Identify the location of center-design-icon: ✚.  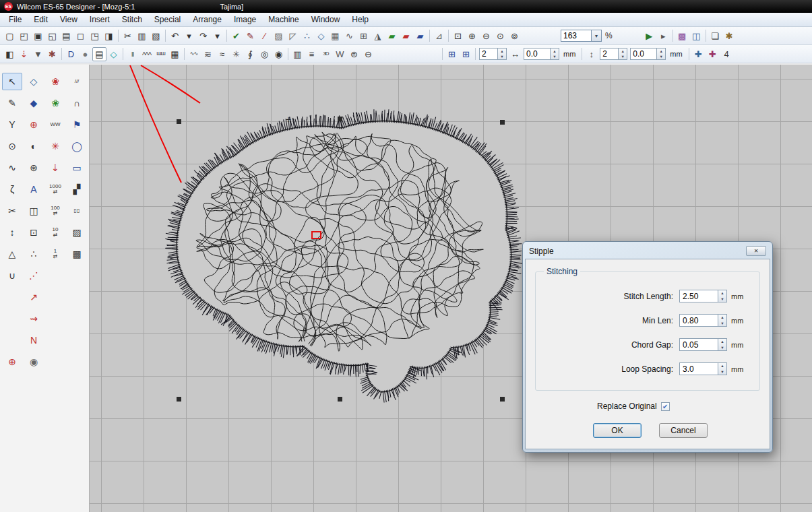
(713, 54).